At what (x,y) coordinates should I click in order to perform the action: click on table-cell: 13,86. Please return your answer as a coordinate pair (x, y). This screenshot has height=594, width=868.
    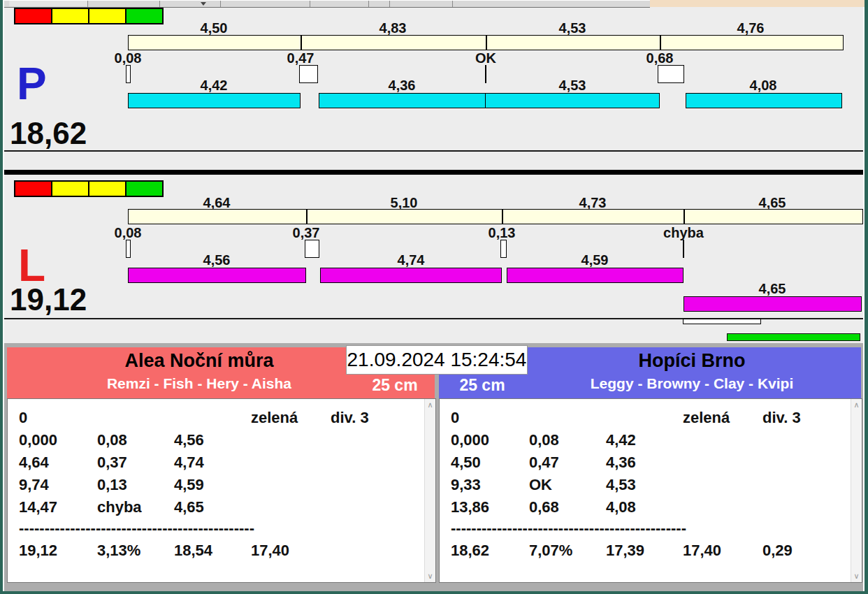
    Looking at the image, I should click on (470, 507).